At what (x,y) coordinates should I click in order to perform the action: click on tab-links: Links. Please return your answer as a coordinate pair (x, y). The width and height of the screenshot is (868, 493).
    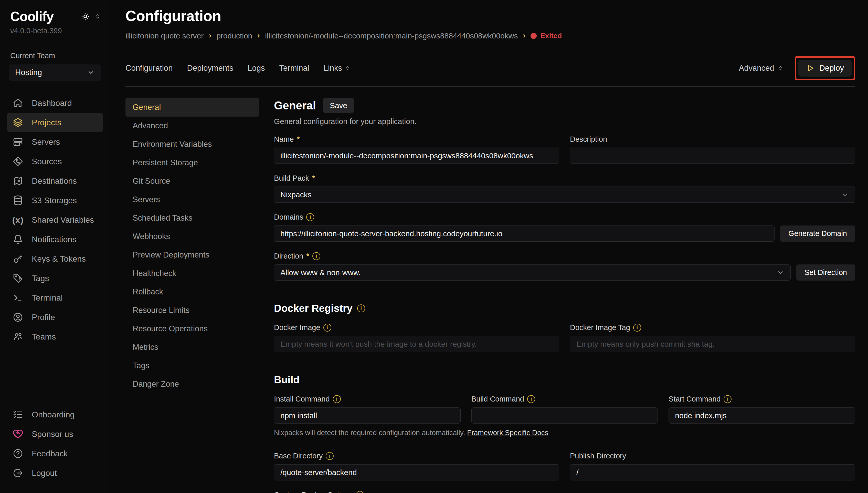
    Looking at the image, I should click on (337, 68).